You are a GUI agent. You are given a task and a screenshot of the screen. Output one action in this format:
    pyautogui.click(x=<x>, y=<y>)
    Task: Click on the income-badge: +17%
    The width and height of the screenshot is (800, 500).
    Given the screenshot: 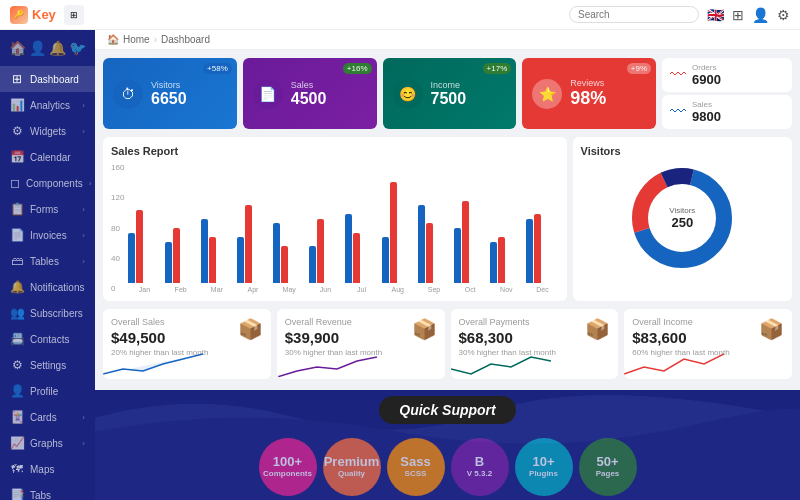 What is the action you would take?
    pyautogui.click(x=498, y=68)
    